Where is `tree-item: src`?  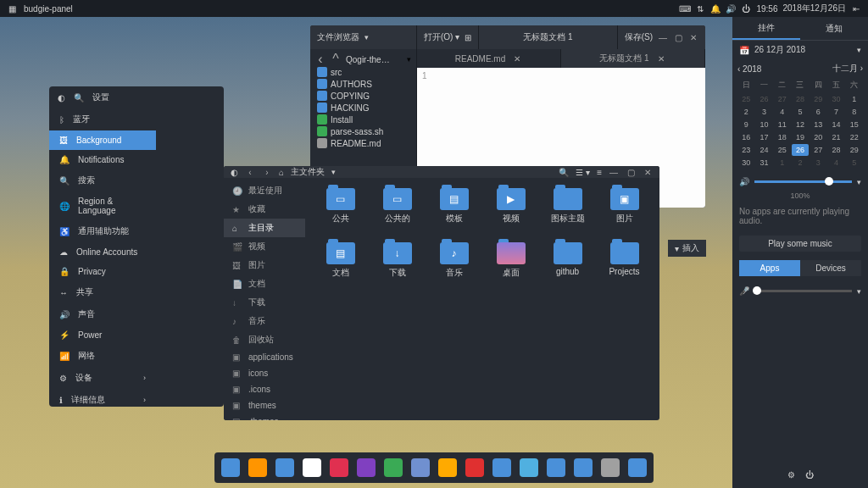 tree-item: src is located at coordinates (363, 72).